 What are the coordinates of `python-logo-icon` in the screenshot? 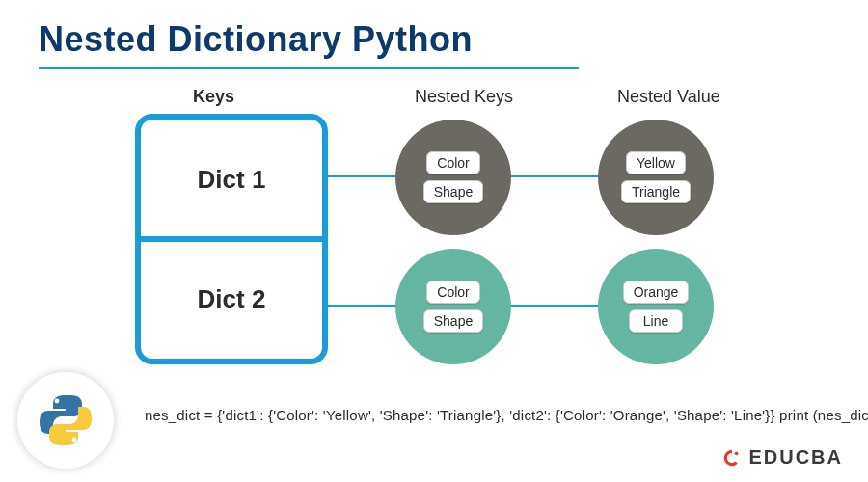 It's located at (66, 420).